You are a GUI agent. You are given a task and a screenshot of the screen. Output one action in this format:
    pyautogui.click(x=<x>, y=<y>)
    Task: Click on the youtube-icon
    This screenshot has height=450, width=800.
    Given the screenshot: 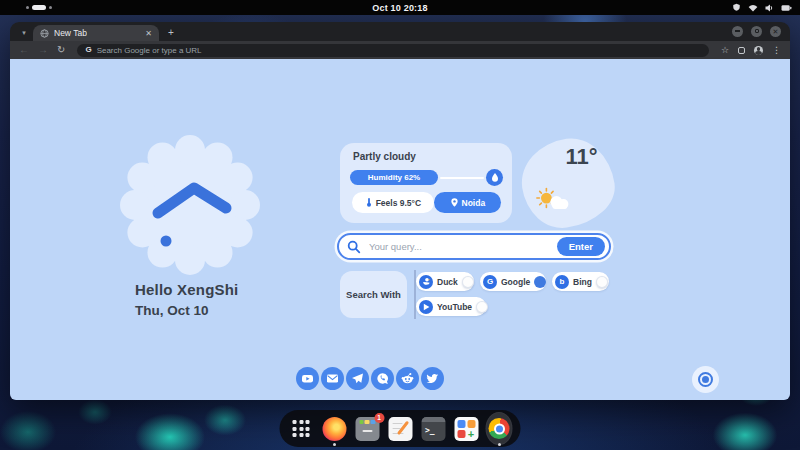 What is the action you would take?
    pyautogui.click(x=426, y=307)
    